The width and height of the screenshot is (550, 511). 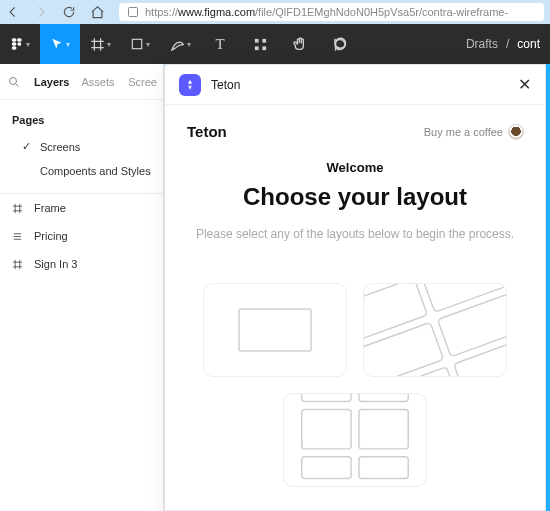 What do you see at coordinates (82, 146) in the screenshot?
I see `page-item: ✓Screens` at bounding box center [82, 146].